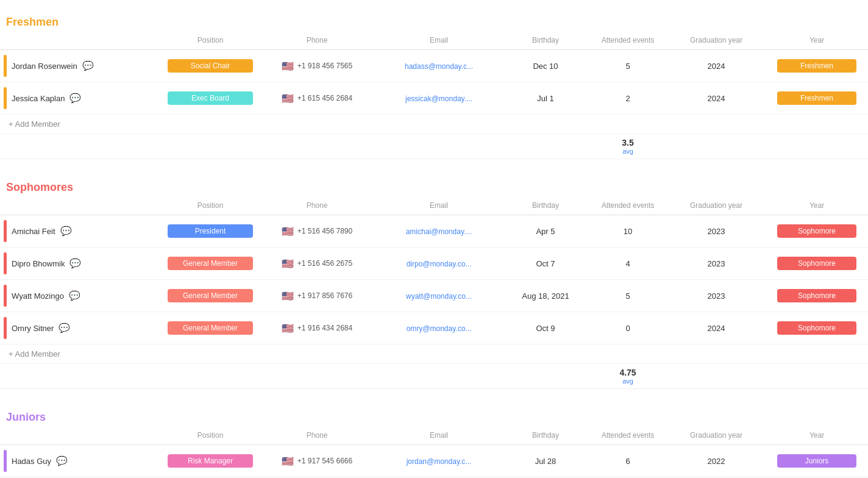 The height and width of the screenshot is (478, 868). I want to click on email-address: wyatt@monday.co..., so click(439, 296).